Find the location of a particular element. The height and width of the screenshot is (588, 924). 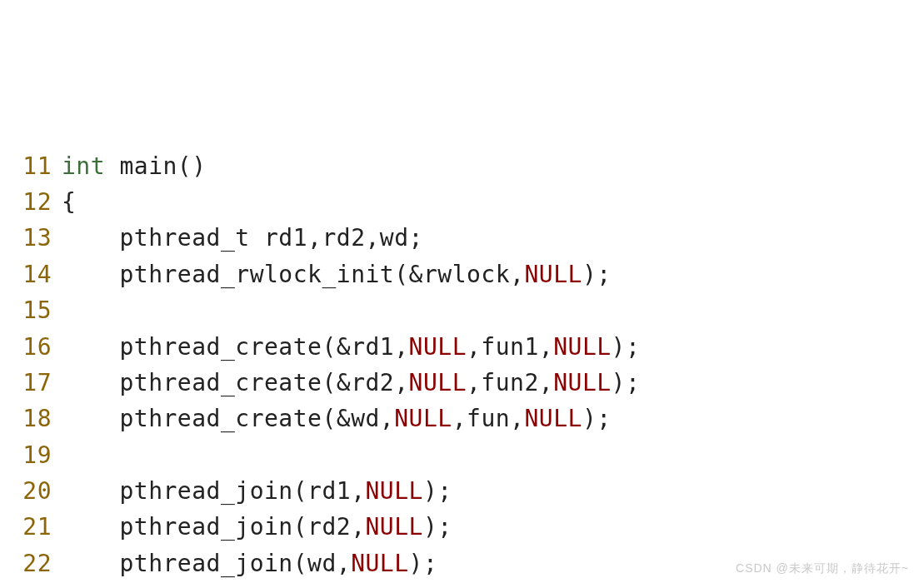

token-plain: pthread_join(wd, is located at coordinates (207, 563).